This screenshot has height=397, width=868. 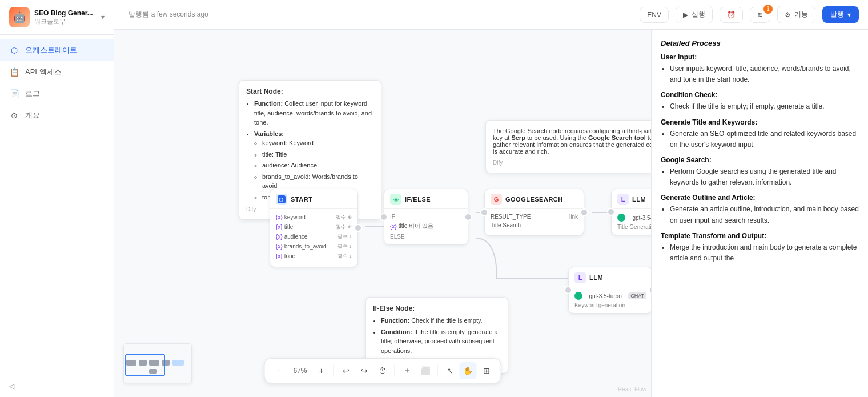 What do you see at coordinates (535, 222) in the screenshot?
I see `googlesearch-node-body: RESULT_TYPE link Title Search` at bounding box center [535, 222].